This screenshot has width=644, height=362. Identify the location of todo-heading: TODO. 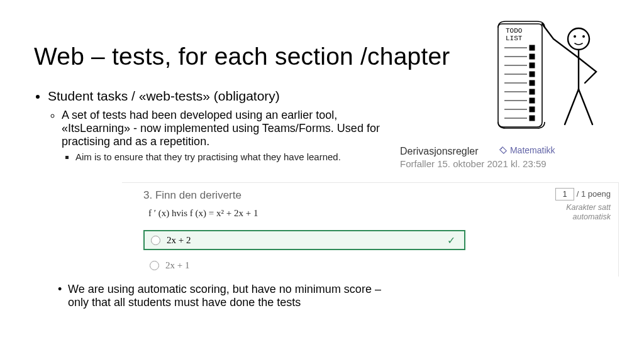
(514, 31).